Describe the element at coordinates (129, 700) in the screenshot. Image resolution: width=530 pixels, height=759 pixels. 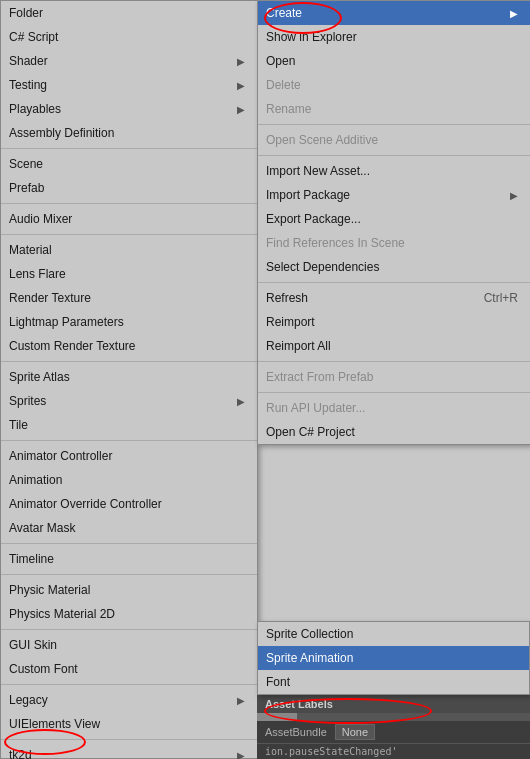
I see `menu-item-legacy: Legacy ▶` at that location.